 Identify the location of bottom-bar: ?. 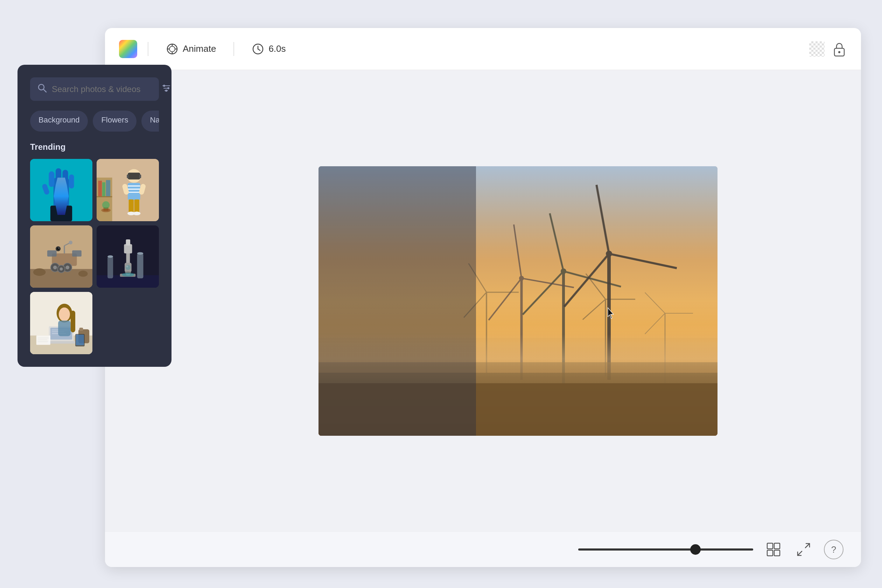
(483, 550).